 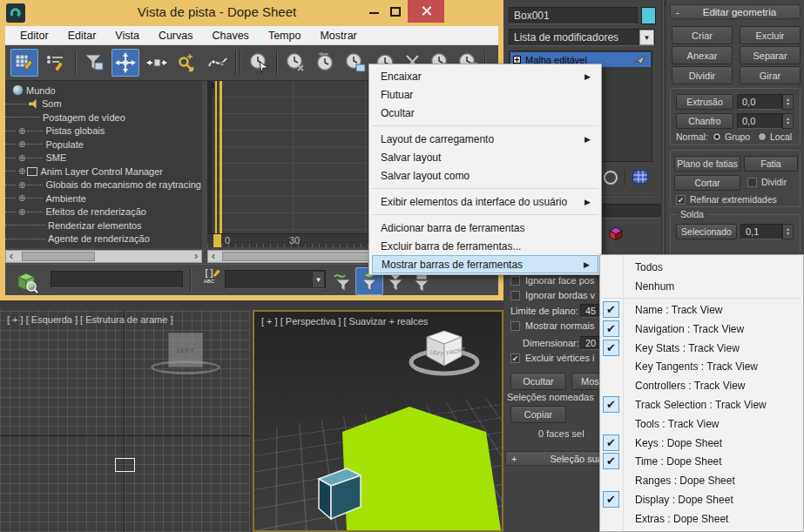 I want to click on filters-icon, so click(x=94, y=63).